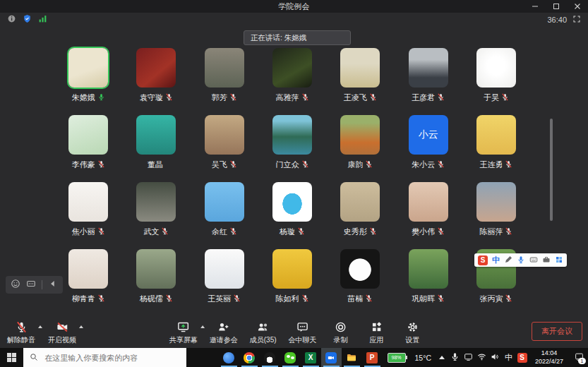  I want to click on toolbar-button-camera-muted: 开启视频, so click(62, 333).